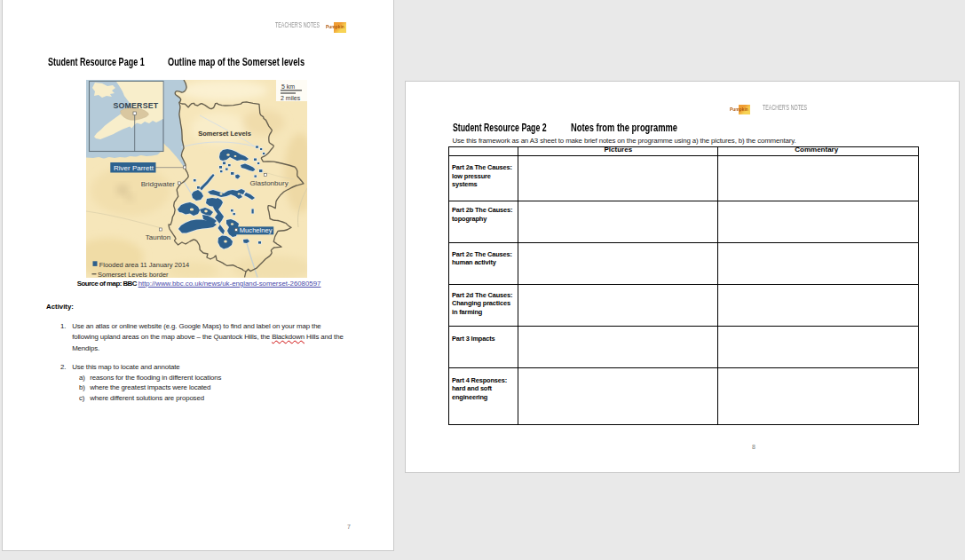 The height and width of the screenshot is (560, 965). I want to click on svg-text: River Parrett, so click(134, 169).